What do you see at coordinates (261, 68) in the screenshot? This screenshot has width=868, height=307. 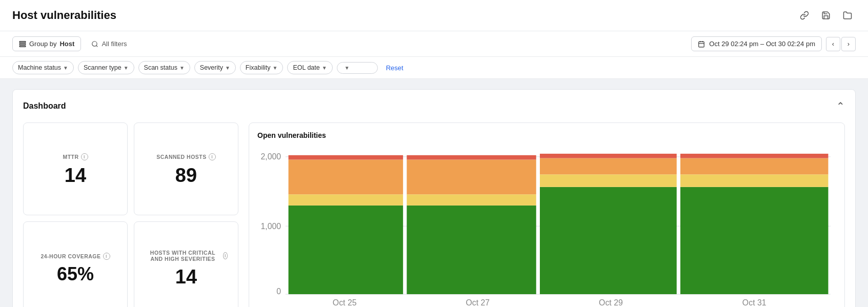 I see `chip-fixability: Fixability ▼` at bounding box center [261, 68].